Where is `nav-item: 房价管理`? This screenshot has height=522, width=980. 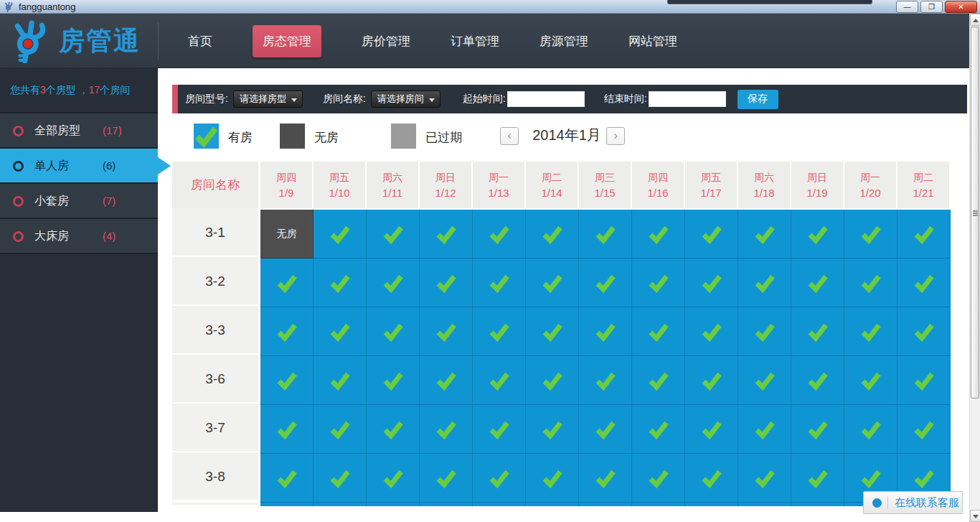
nav-item: 房价管理 is located at coordinates (386, 42).